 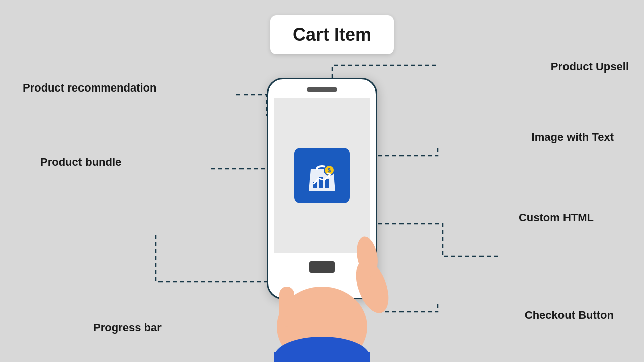 What do you see at coordinates (590, 67) in the screenshot?
I see `label-product-upsell: Product Upsell` at bounding box center [590, 67].